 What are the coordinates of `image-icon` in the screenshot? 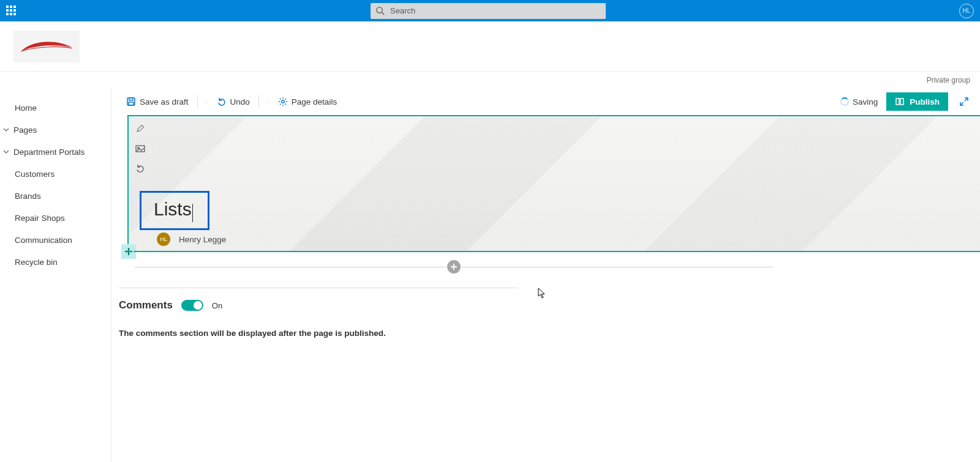 It's located at (140, 149).